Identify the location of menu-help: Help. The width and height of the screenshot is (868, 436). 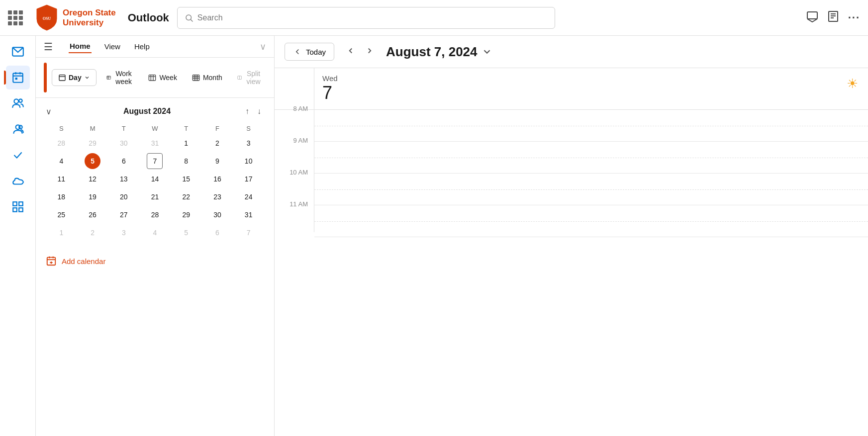
(142, 47).